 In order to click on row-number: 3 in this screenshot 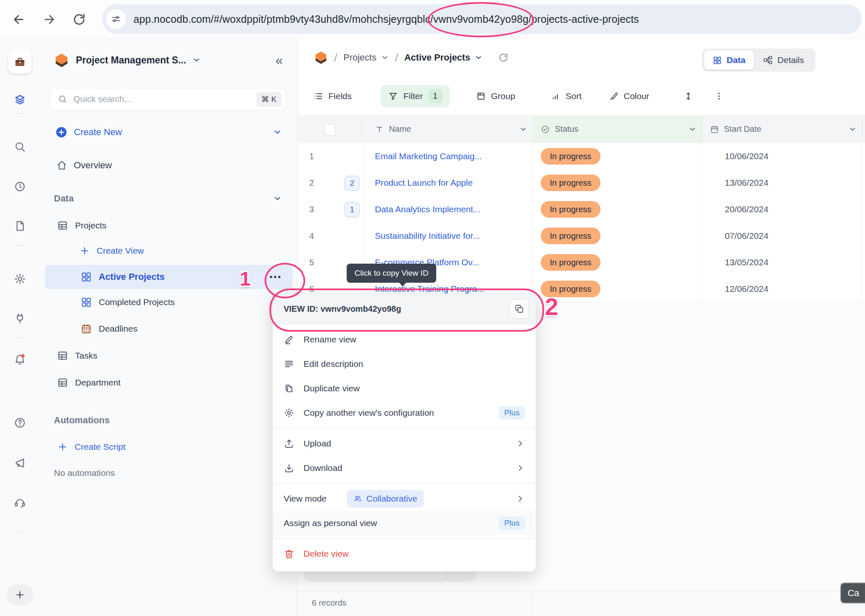, I will do `click(305, 210)`.